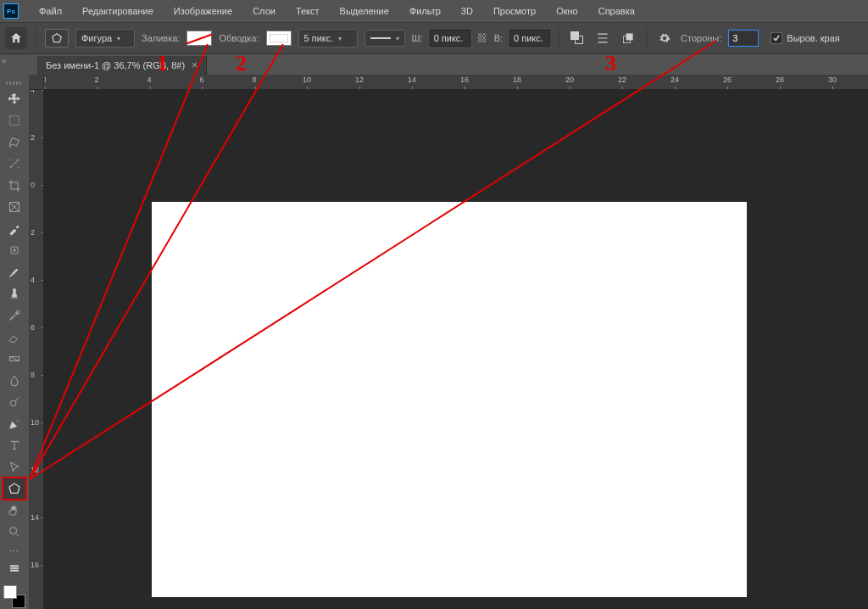 This screenshot has width=868, height=609. I want to click on tool-zoom, so click(14, 533).